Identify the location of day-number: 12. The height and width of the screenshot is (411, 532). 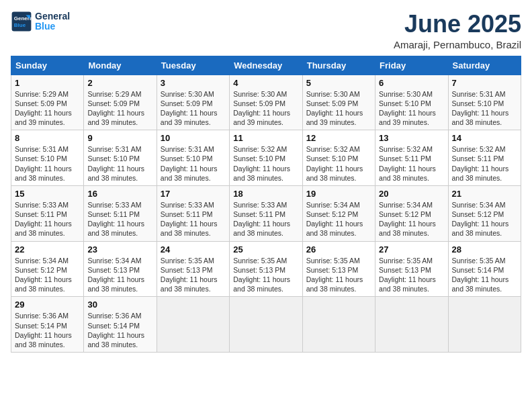
(339, 138).